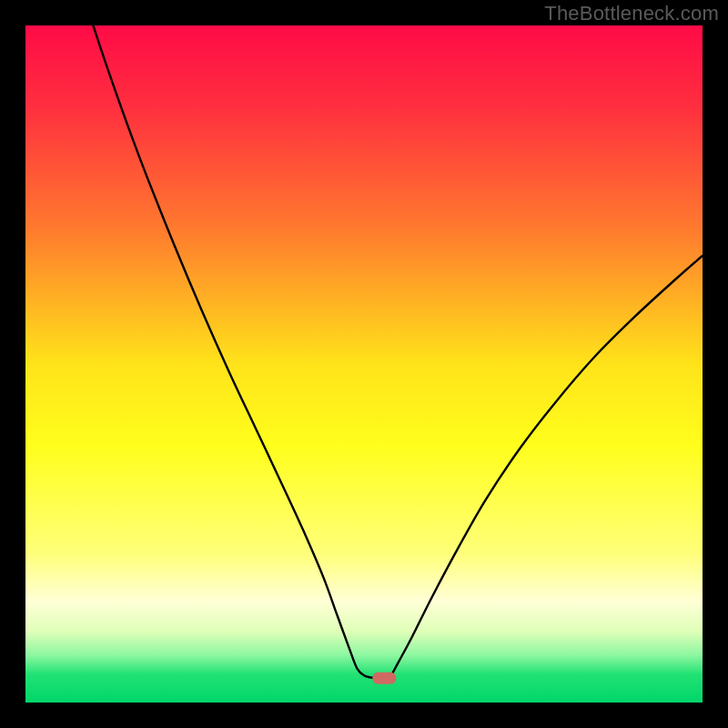  Describe the element at coordinates (632, 14) in the screenshot. I see `watermark-text: TheBottleneck.com` at that location.